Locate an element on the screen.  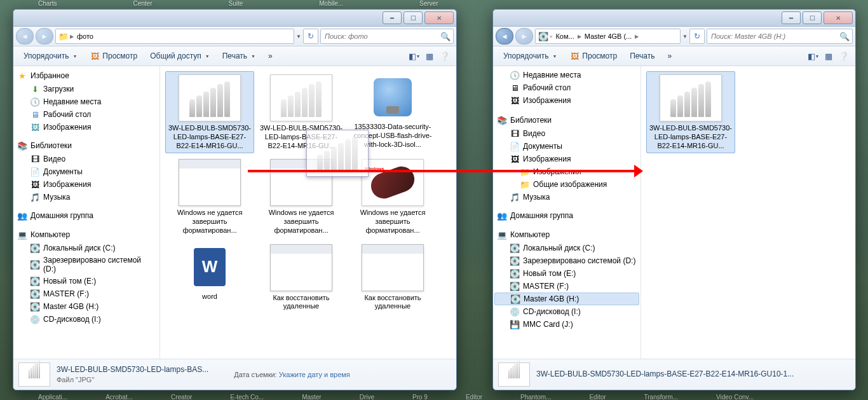
nav-public-pictures: 📁Общие изображения is located at coordinates (567, 184).